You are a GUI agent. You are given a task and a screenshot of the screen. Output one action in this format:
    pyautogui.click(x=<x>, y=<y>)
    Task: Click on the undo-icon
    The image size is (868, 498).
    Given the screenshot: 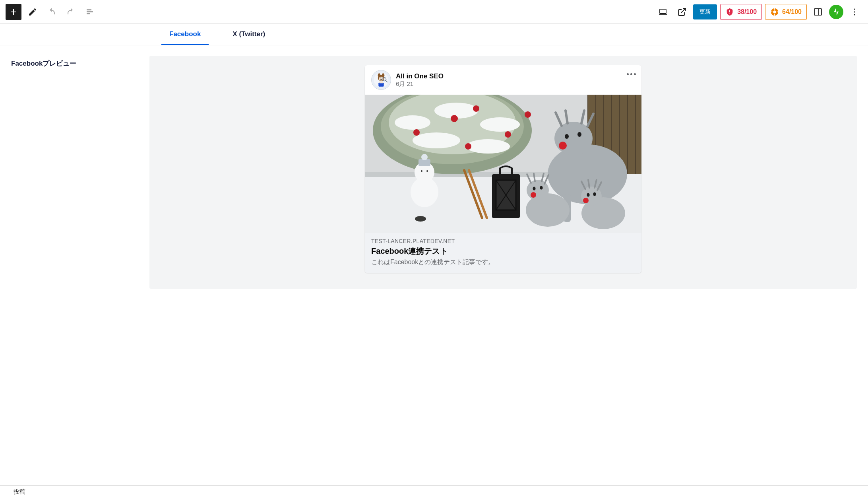 What is the action you would take?
    pyautogui.click(x=52, y=12)
    